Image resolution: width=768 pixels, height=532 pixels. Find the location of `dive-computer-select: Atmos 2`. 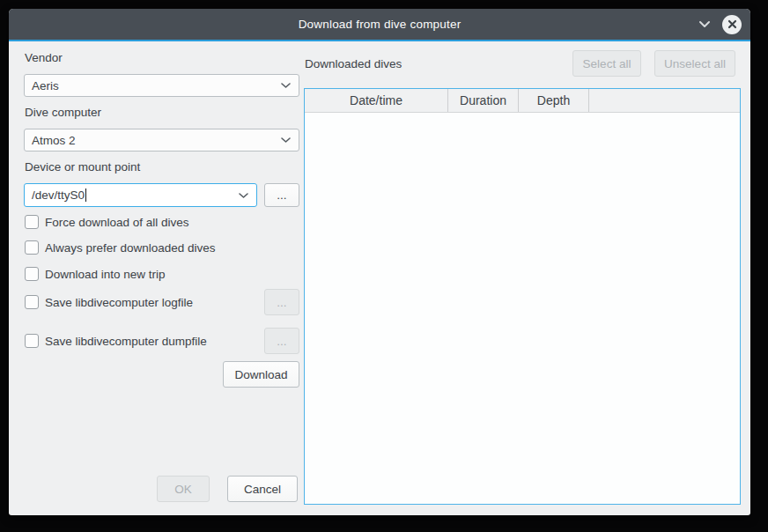

dive-computer-select: Atmos 2 is located at coordinates (162, 140).